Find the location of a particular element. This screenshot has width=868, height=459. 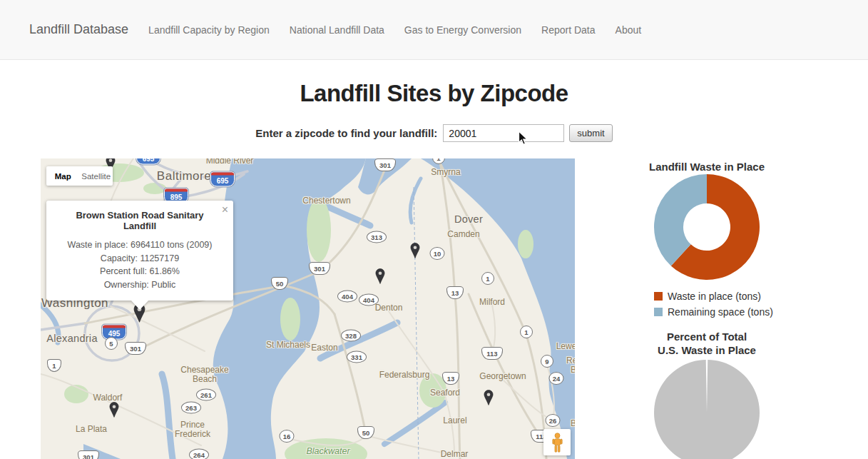

route-shield-icon: 10 is located at coordinates (438, 253).